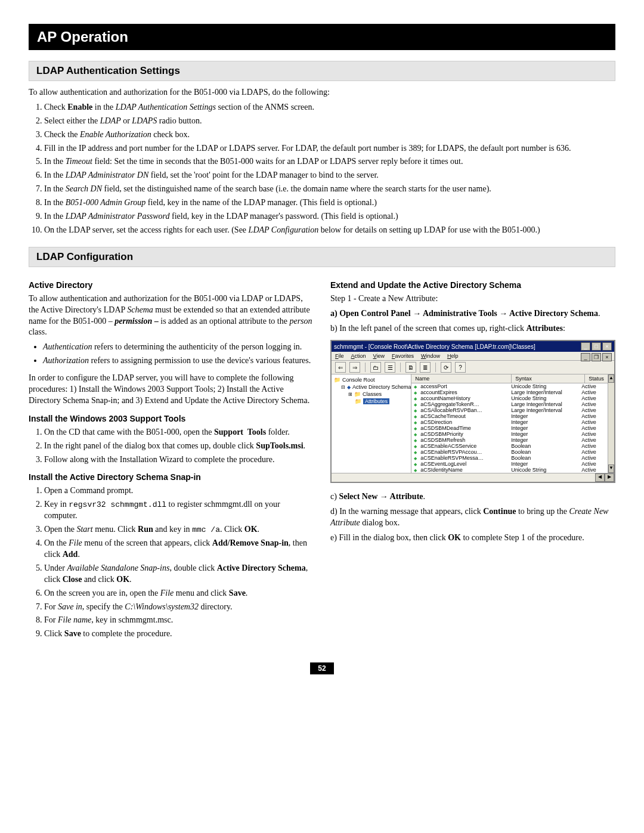 The image size is (644, 833). I want to click on list-icon: ≣, so click(425, 367).